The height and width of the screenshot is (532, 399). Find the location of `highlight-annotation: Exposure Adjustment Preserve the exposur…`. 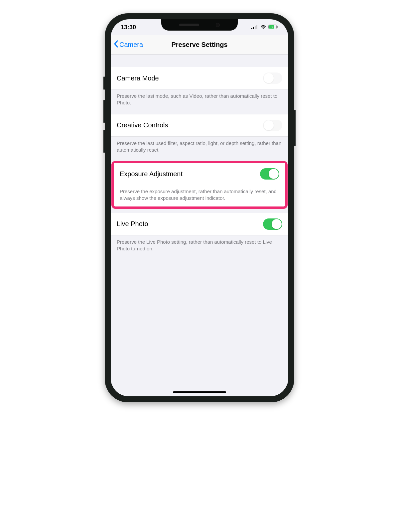

highlight-annotation: Exposure Adjustment Preserve the exposur… is located at coordinates (200, 185).